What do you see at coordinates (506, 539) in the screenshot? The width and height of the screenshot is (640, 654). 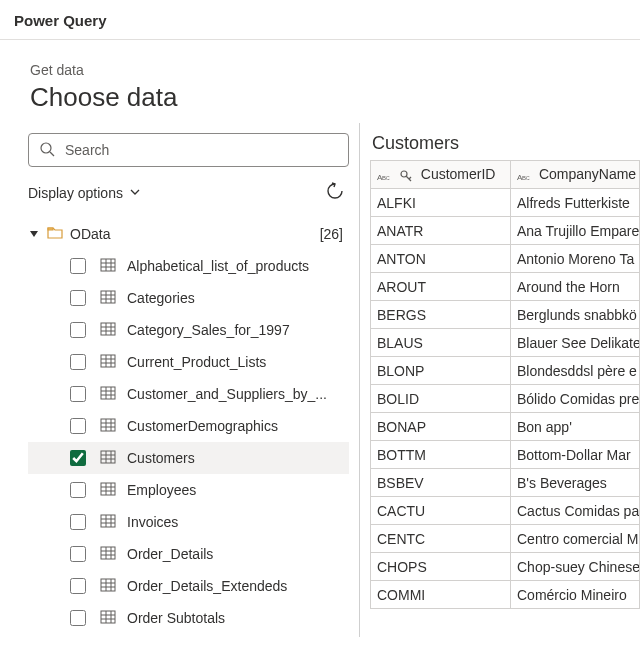 I see `table-row: CENTCCentro comercial M` at bounding box center [506, 539].